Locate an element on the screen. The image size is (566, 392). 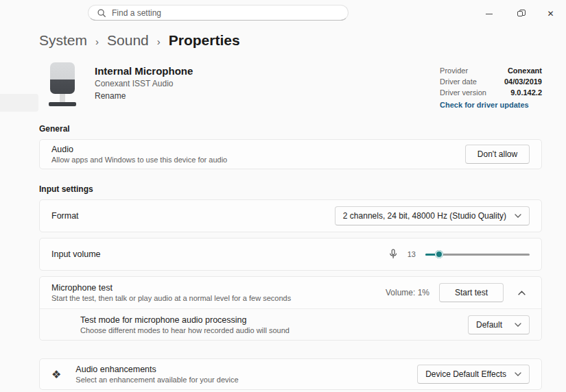
breadcrumb-system: System is located at coordinates (63, 40).